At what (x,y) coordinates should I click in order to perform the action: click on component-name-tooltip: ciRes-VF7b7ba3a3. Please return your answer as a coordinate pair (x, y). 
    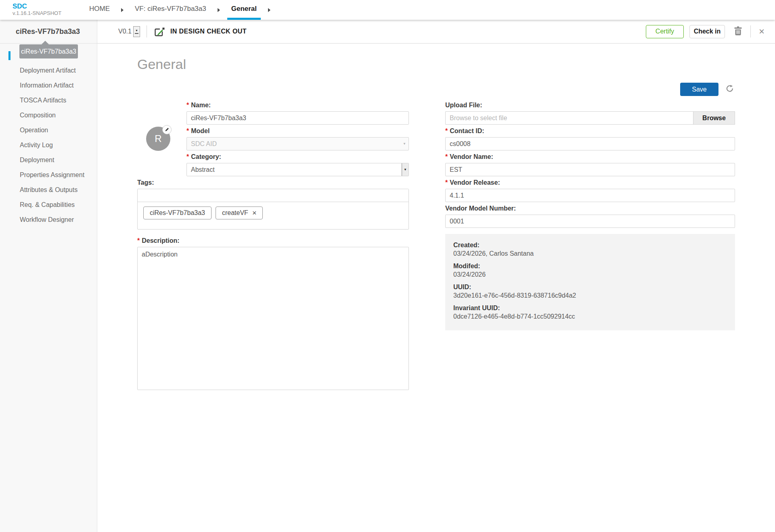
    Looking at the image, I should click on (48, 52).